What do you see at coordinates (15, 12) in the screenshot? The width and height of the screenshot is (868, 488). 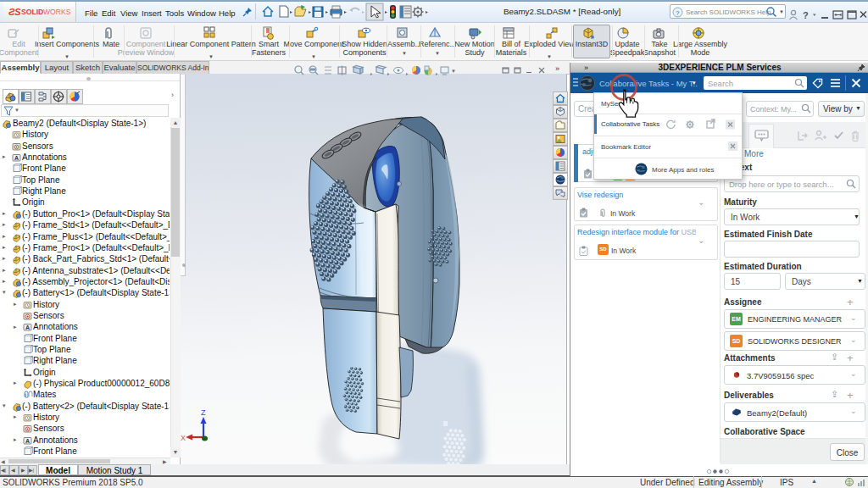 I see `svg-text: ƧS` at bounding box center [15, 12].